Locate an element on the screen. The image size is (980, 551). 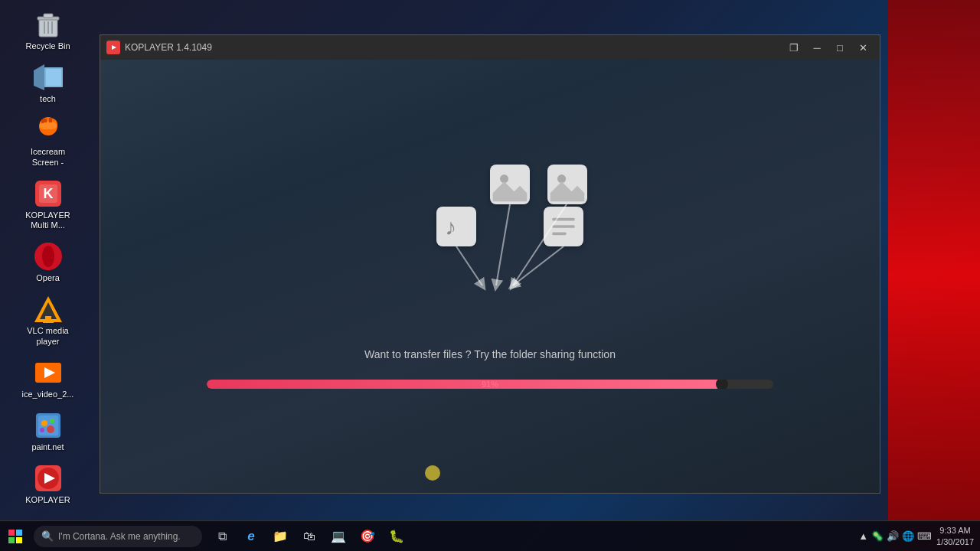
vlc-icon is located at coordinates (48, 309).